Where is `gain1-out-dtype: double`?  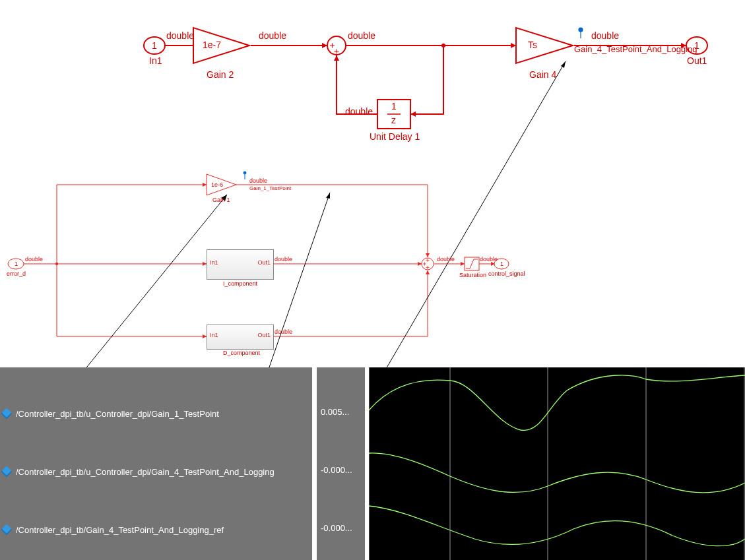
gain1-out-dtype: double is located at coordinates (259, 181).